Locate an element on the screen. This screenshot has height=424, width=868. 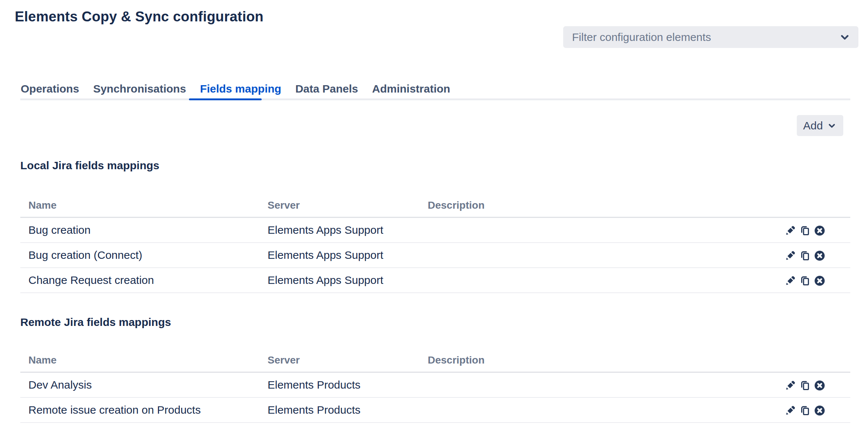
add-button: Add is located at coordinates (820, 125).